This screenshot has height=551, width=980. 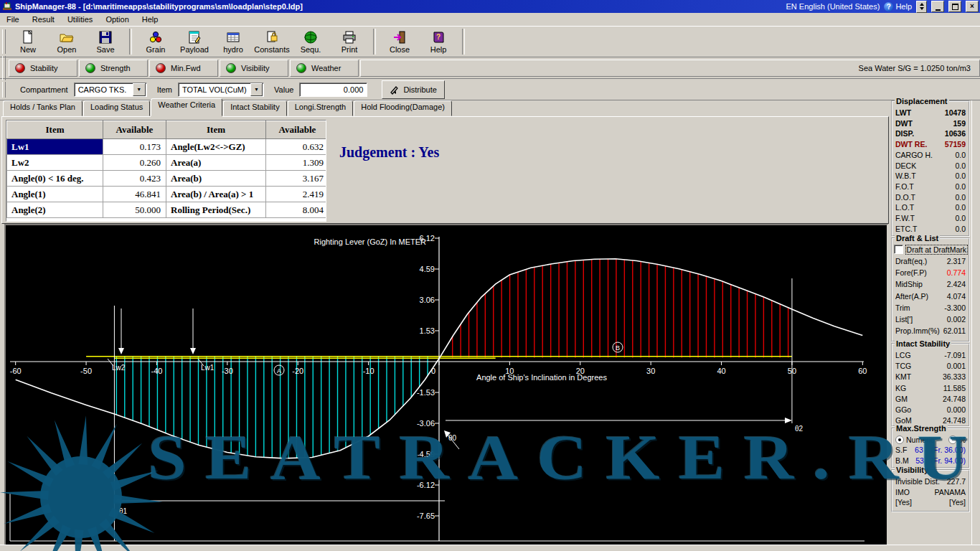 What do you see at coordinates (938, 6) in the screenshot?
I see `minimize-button` at bounding box center [938, 6].